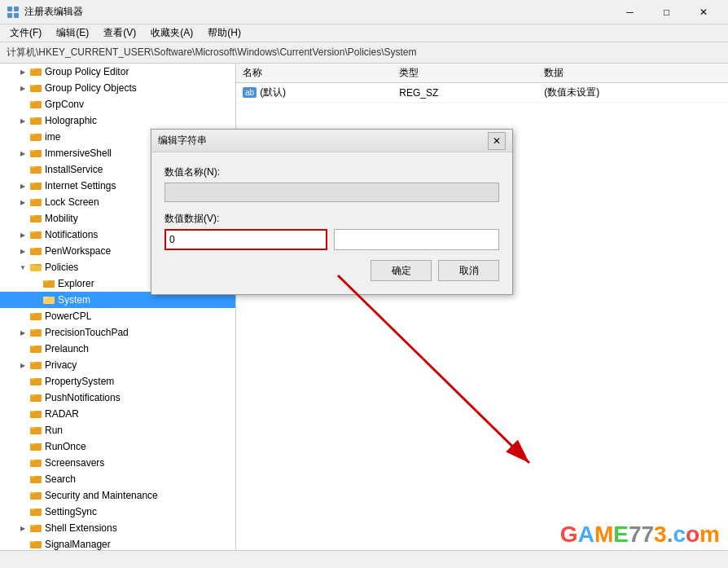  Describe the element at coordinates (117, 495) in the screenshot. I see `tree-item-security-maintenance: Security and Maintenance` at that location.